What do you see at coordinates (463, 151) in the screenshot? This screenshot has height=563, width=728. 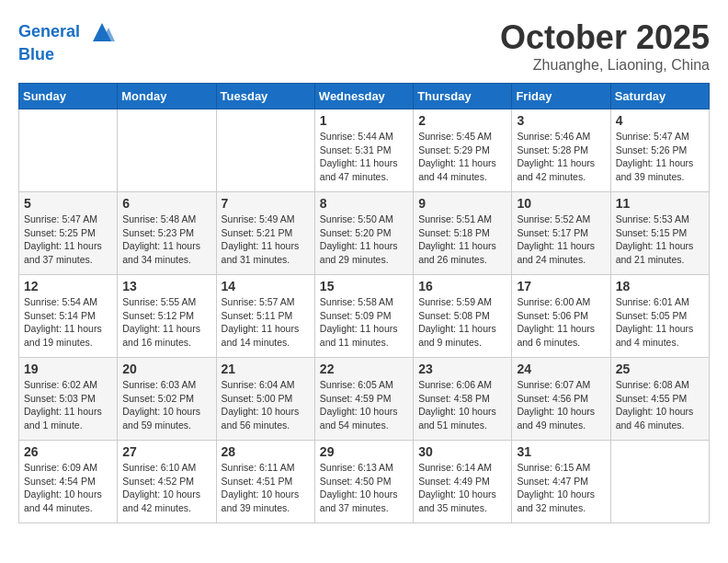 I see `day-cell-2: 2Sunrise: 5:45 AMSunset: 5:29 PMDaylight…` at bounding box center [463, 151].